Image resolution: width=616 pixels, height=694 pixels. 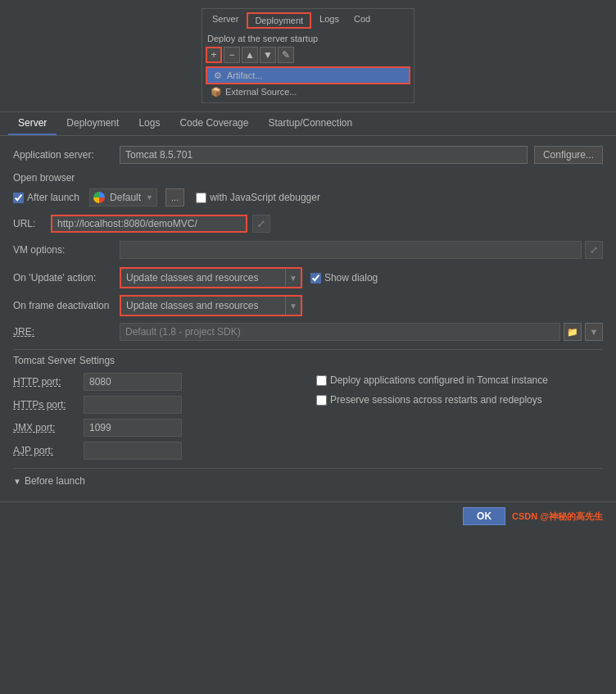 What do you see at coordinates (133, 428) in the screenshot?
I see `jmx-port-input` at bounding box center [133, 428].